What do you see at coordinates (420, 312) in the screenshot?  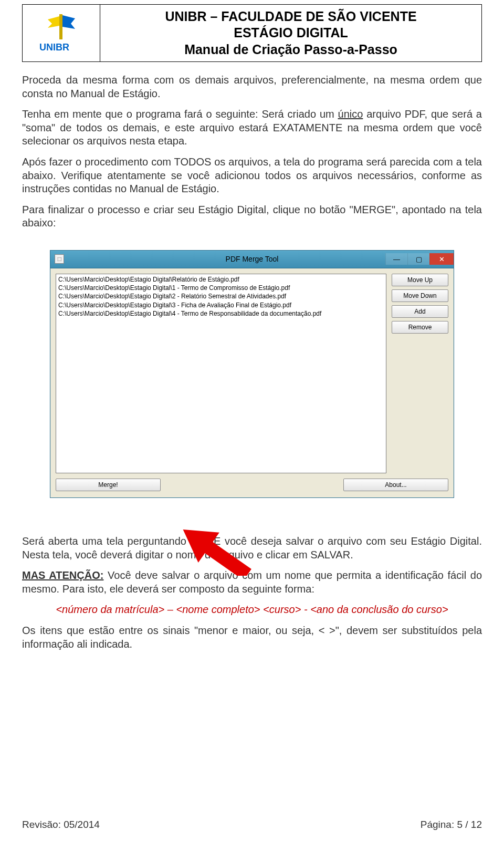 I see `add-button: Add` at bounding box center [420, 312].